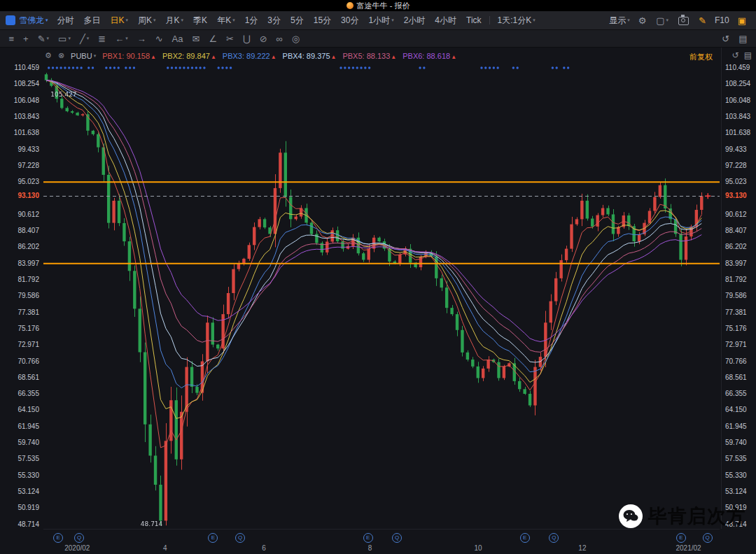 This screenshot has height=554, width=756. What do you see at coordinates (703, 21) in the screenshot?
I see `draw-pencil-icon: ✎` at bounding box center [703, 21].